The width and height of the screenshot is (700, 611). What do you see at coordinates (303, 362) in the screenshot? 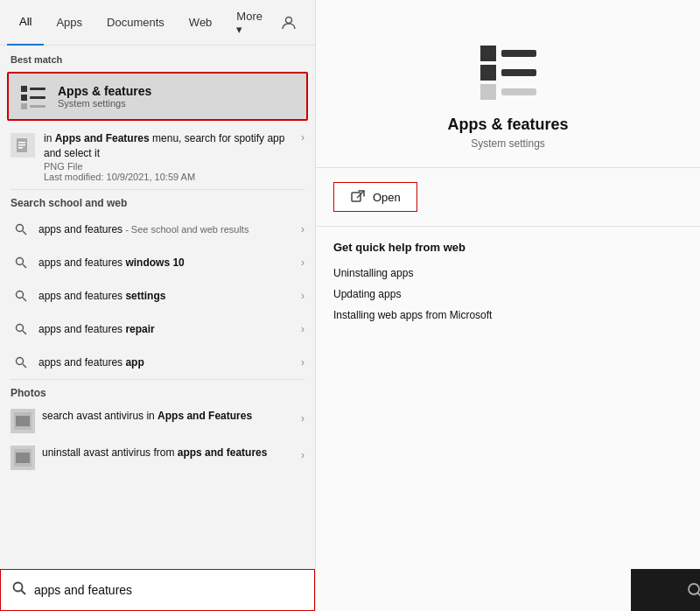
I see `web-result-arrow-5: ›` at bounding box center [303, 362].